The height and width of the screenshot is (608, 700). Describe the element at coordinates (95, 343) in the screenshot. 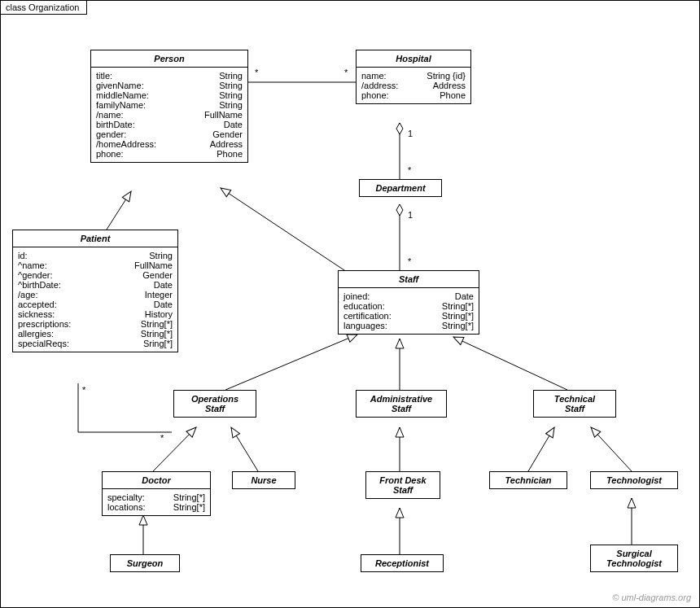

I see `attr-row: specialReqs:Sring[*]` at that location.